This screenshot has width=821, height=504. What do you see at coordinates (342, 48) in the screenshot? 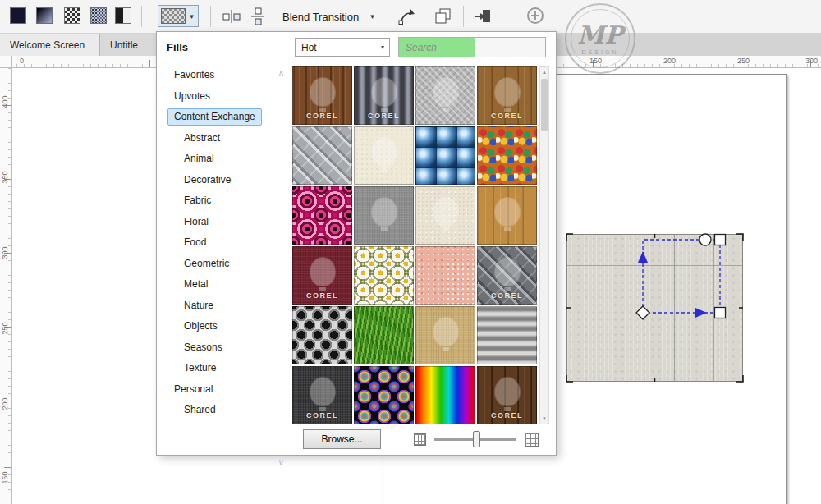
I see `sort-dropdown: Hot ▾` at bounding box center [342, 48].